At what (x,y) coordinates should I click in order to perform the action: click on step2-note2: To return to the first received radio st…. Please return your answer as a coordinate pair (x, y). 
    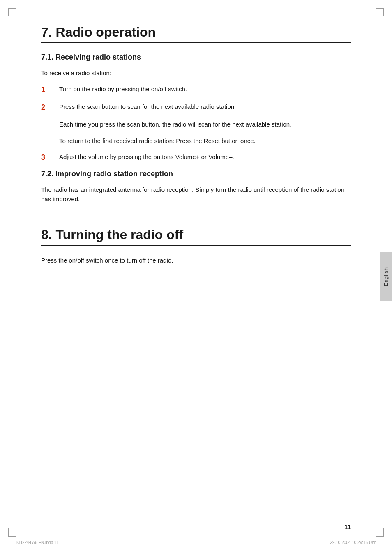
    Looking at the image, I should click on (205, 141).